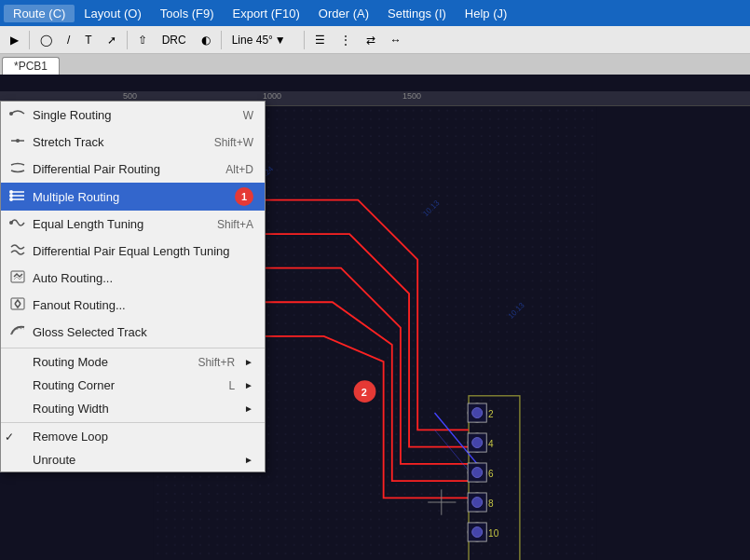  Describe the element at coordinates (18, 332) in the screenshot. I see `gloss-icon` at that location.